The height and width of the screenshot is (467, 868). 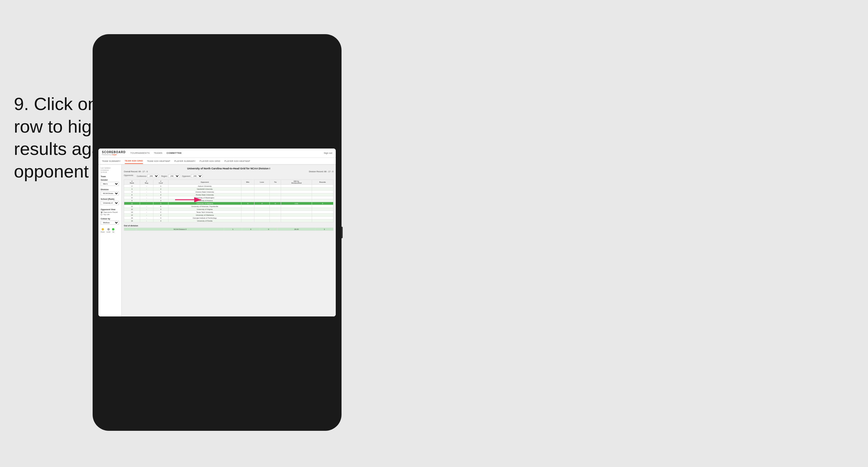 What do you see at coordinates (229, 229) in the screenshot?
I see `out-of-division-table: NCAA Division II 1 0 0 26.00 3` at bounding box center [229, 229].